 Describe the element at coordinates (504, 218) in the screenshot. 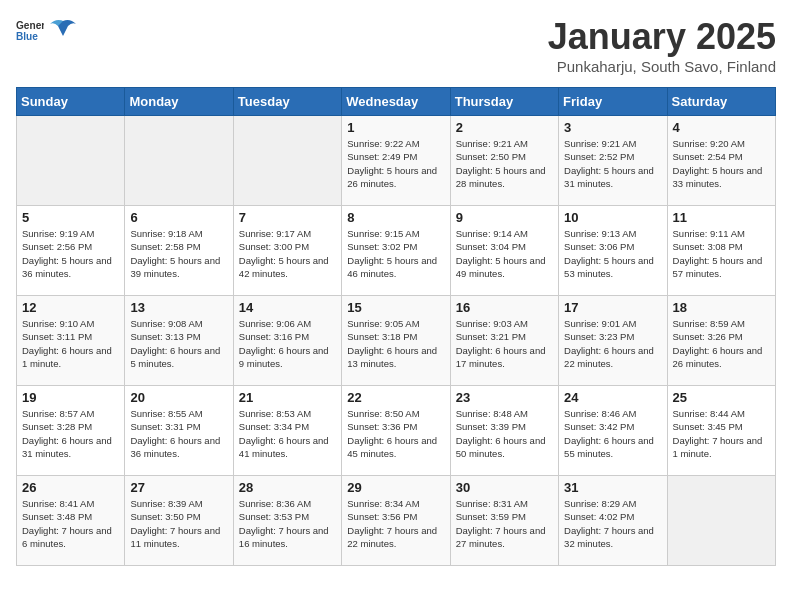

I see `day-number: 9` at that location.